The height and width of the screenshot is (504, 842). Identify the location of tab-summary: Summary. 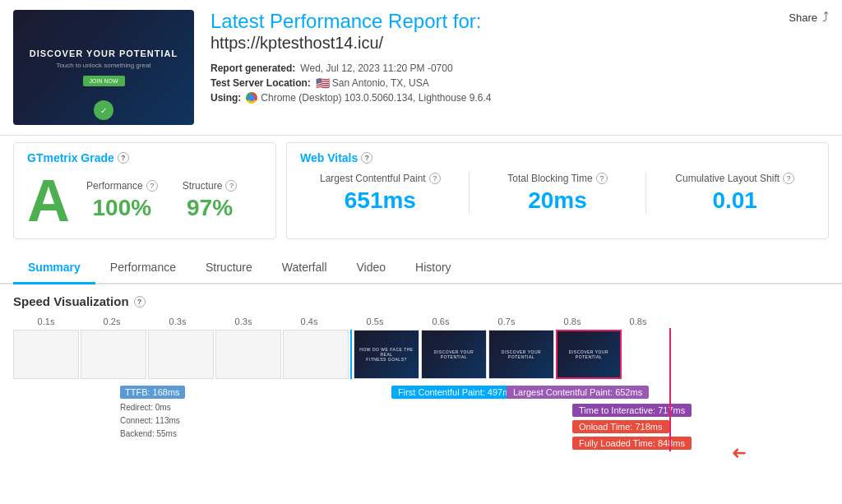
(54, 268).